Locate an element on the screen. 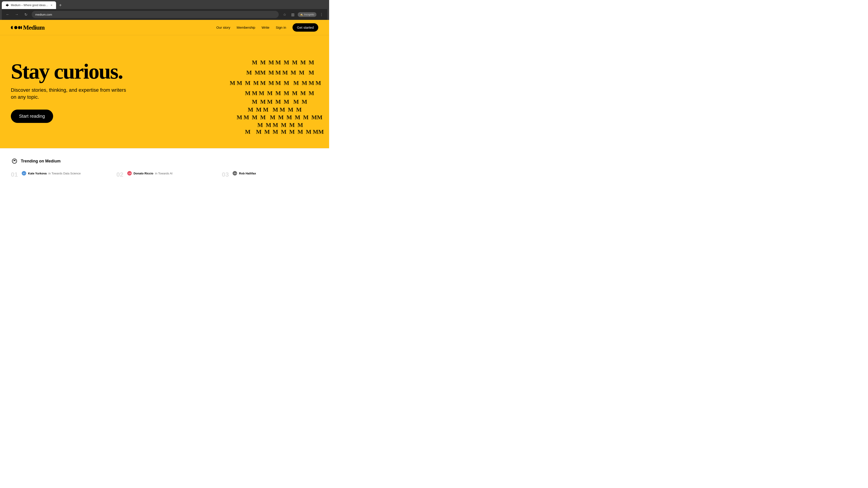 This screenshot has height=488, width=868. browser-tabs: Medium – Where good ideas f... × + is located at coordinates (164, 5).